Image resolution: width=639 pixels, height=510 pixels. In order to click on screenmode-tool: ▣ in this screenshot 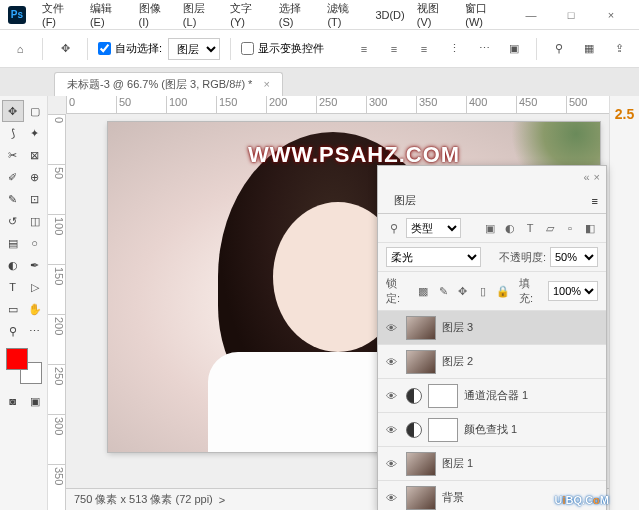, I will do `click(35, 401)`.